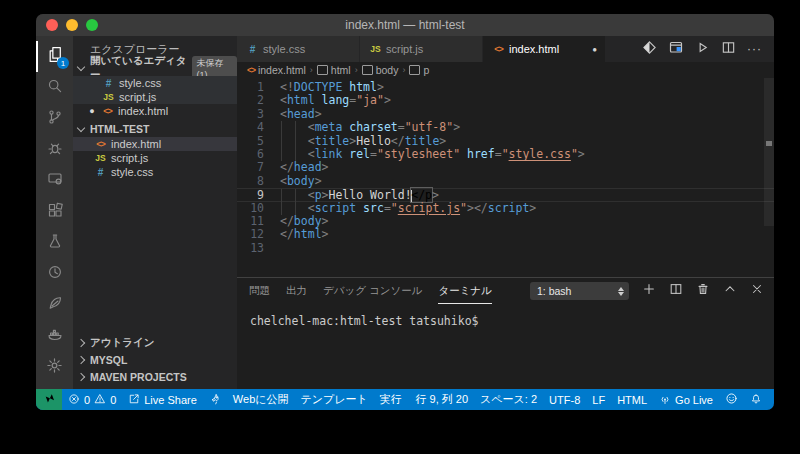 Image resolution: width=800 pixels, height=454 pixels. What do you see at coordinates (54, 306) in the screenshot?
I see `sidebar-item-live-server` at bounding box center [54, 306].